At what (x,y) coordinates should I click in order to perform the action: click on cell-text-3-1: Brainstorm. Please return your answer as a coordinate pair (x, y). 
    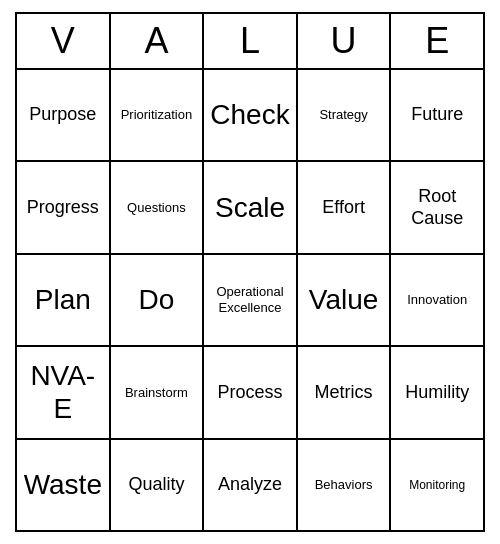
    Looking at the image, I should click on (156, 393).